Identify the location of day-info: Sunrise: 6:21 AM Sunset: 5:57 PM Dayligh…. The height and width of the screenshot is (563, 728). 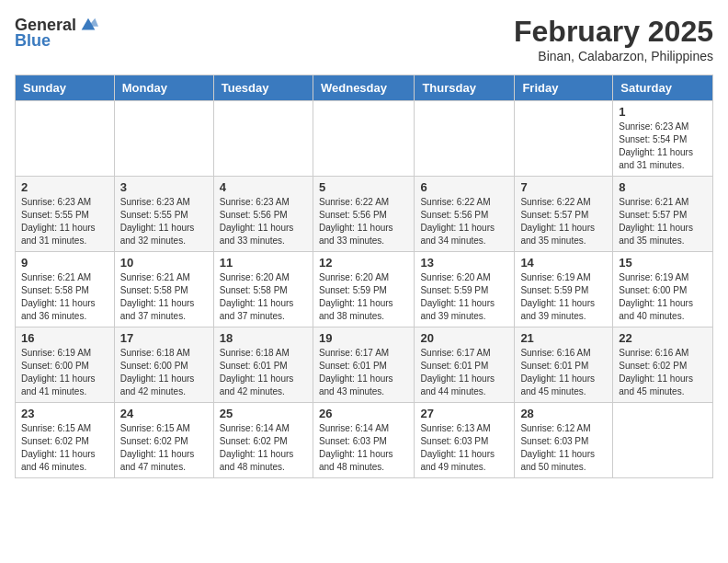
(663, 222).